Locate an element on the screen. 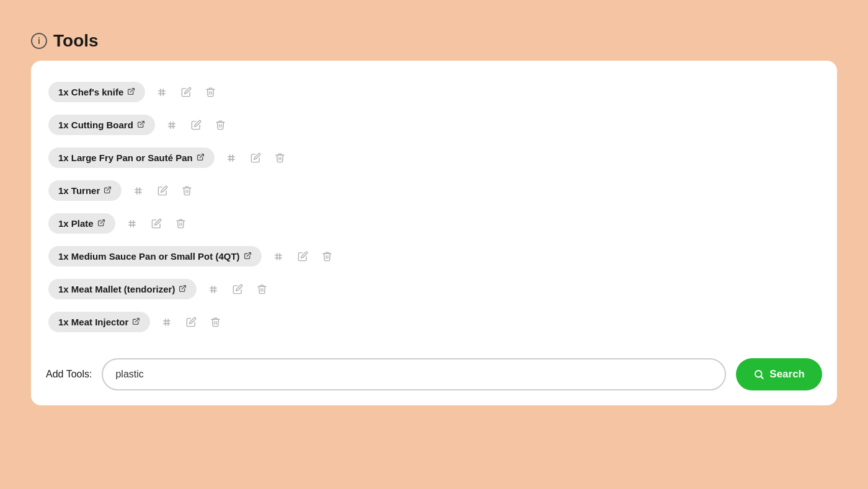 The width and height of the screenshot is (868, 489). tool-label: 1x Cutting Board is located at coordinates (95, 125).